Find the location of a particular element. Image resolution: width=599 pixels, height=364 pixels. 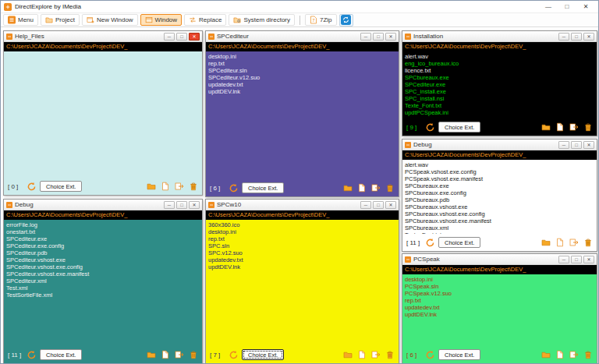

file-item: SPCbureaux.xml is located at coordinates (499, 228).